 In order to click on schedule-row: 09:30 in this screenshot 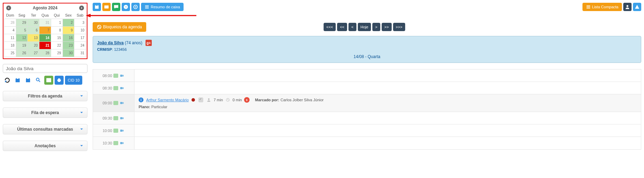, I will do `click(367, 118)`.